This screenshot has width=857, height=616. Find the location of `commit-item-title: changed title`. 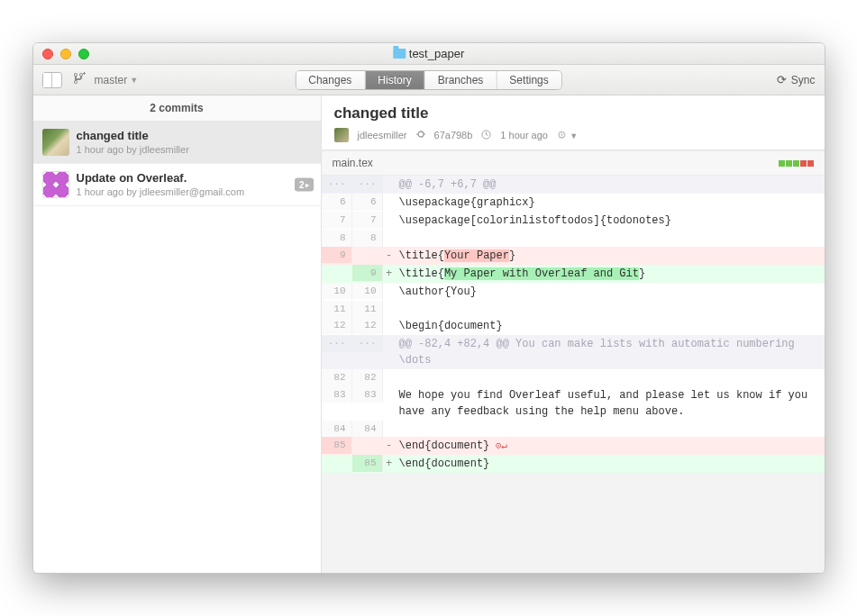

commit-item-title: changed title is located at coordinates (195, 135).